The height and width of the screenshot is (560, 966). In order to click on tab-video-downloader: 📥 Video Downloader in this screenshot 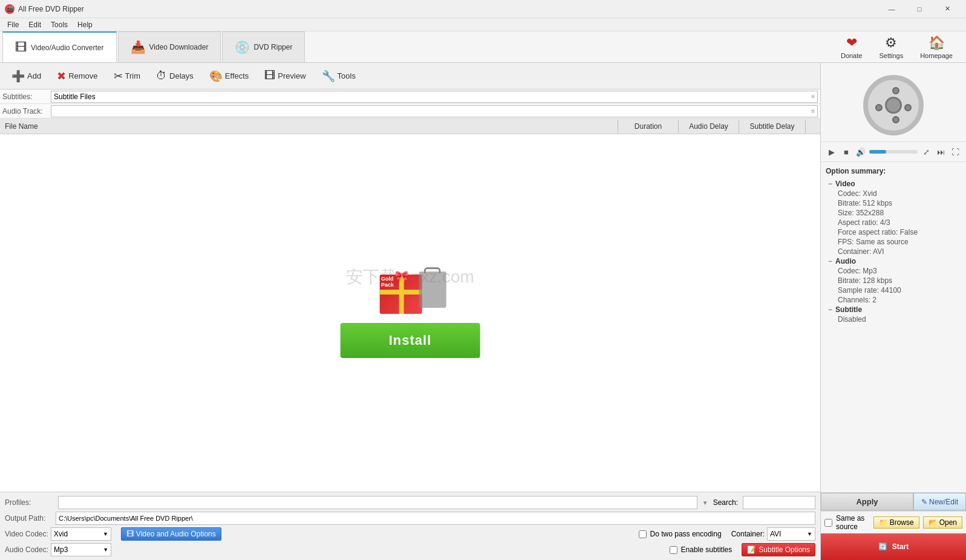, I will do `click(169, 47)`.